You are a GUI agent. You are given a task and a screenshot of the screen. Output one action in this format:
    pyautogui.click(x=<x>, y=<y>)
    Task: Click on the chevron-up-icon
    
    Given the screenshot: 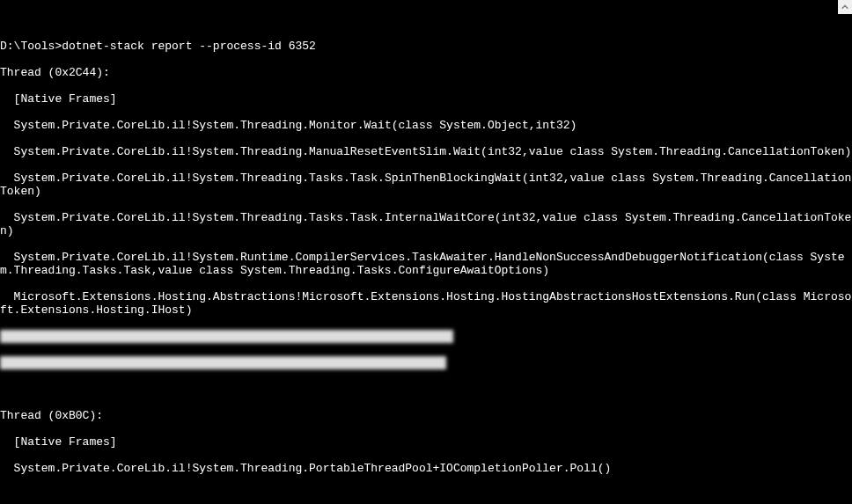 What is the action you would take?
    pyautogui.click(x=845, y=7)
    